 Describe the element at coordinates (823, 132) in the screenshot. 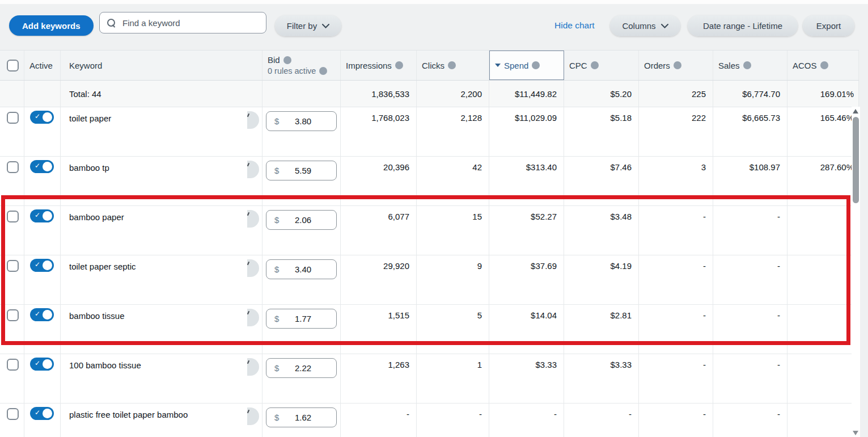

I see `acos-value: 165.46%` at that location.